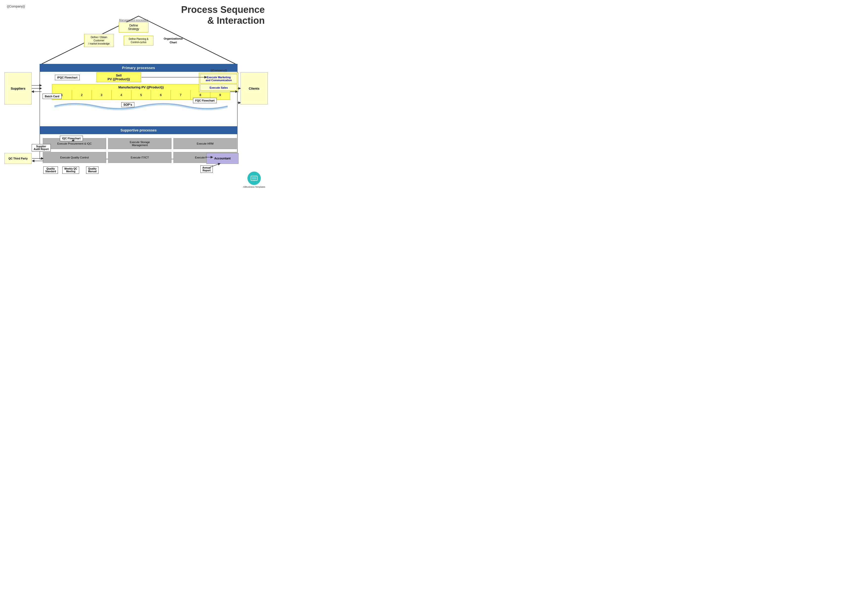 Image resolution: width=868 pixels, height=614 pixels. What do you see at coordinates (219, 82) in the screenshot?
I see `company-right-inner: Execute Marketingand Communication Execu…` at bounding box center [219, 82].